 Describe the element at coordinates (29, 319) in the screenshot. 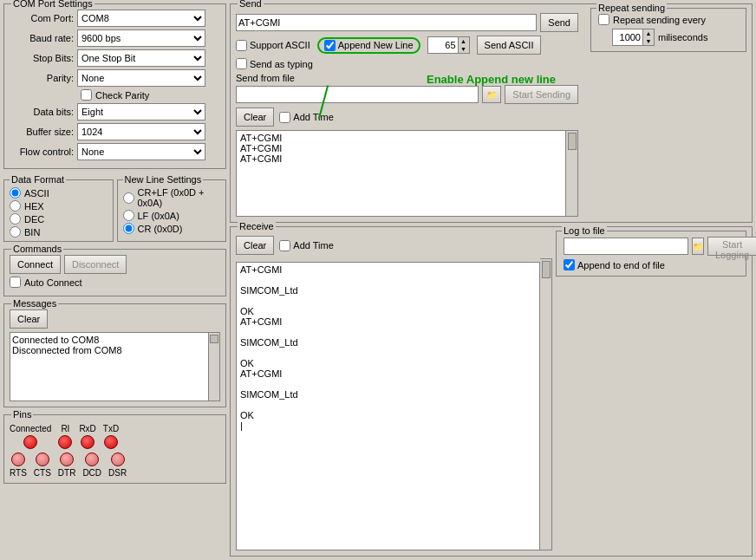

I see `messages-clear-button: Clear` at that location.